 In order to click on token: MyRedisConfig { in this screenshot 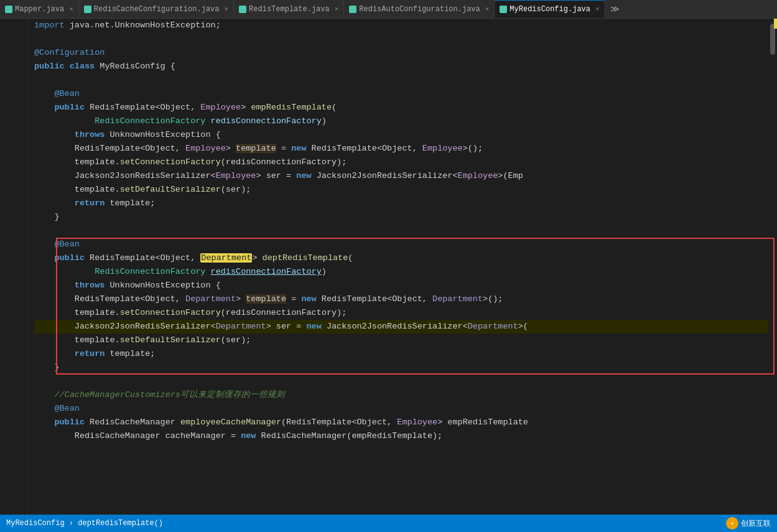, I will do `click(135, 66)`.